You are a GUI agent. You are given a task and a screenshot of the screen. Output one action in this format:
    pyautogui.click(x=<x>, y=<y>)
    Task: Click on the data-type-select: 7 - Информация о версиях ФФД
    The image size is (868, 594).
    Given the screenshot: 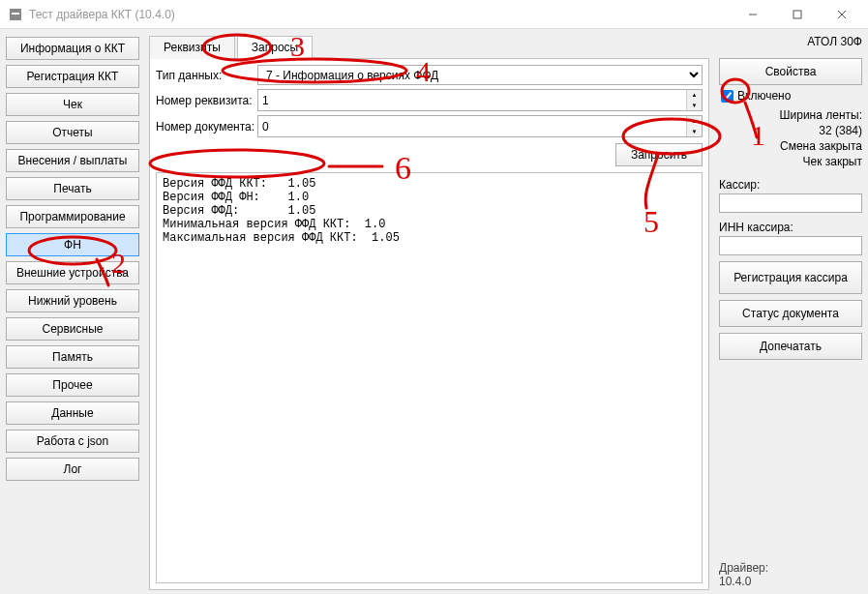 What is the action you would take?
    pyautogui.click(x=480, y=75)
    